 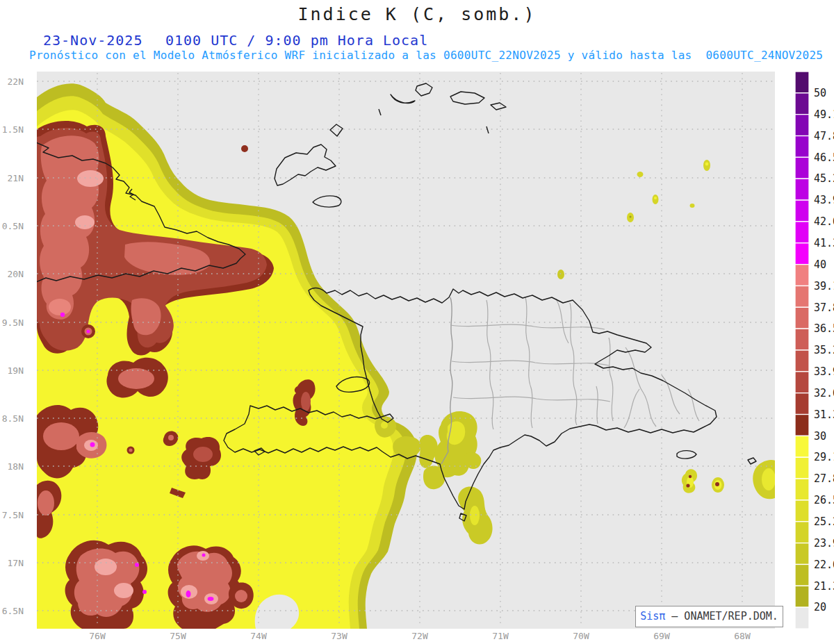 I want to click on colorbar-tick-label: 29.1, so click(x=824, y=457).